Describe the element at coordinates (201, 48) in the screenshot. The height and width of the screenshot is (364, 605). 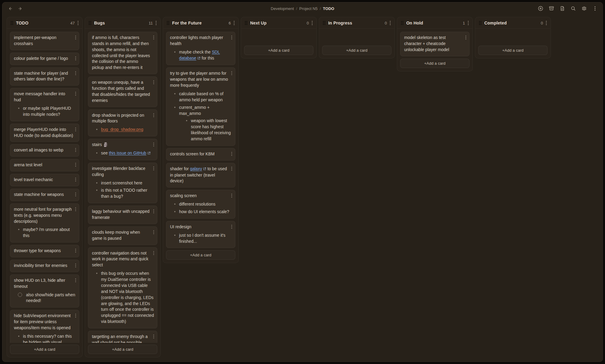
I see `card: controller lights match player healthmay…` at that location.